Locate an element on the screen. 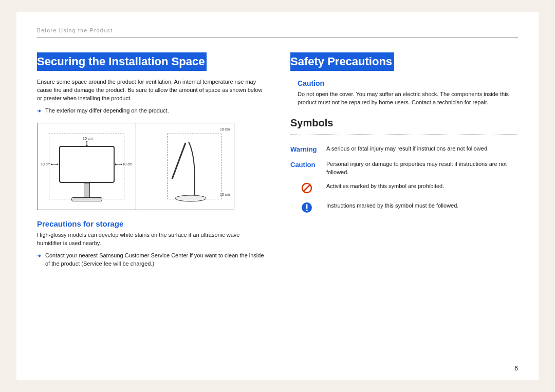 The height and width of the screenshot is (392, 555). dim-top: 10 cm is located at coordinates (87, 139).